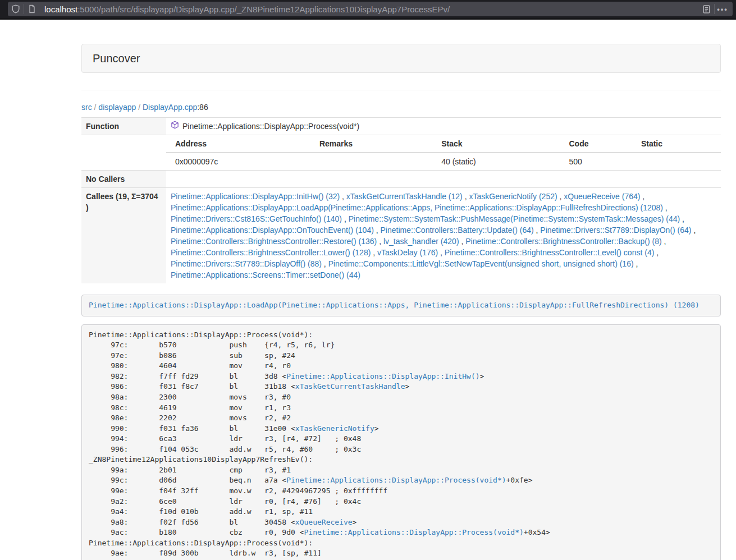 The width and height of the screenshot is (736, 560). I want to click on breadcrumb-link: displayapp, so click(117, 107).